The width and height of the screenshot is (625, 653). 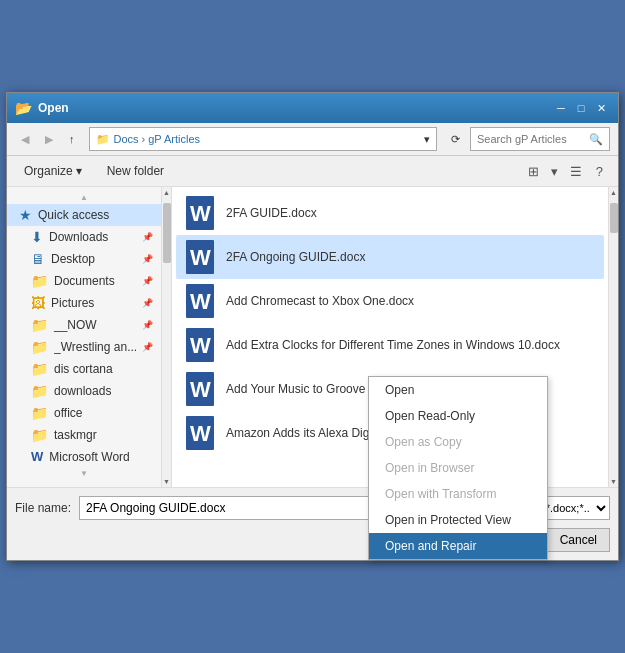 I want to click on sidebar-item-label: Microsoft Word, so click(x=89, y=457).